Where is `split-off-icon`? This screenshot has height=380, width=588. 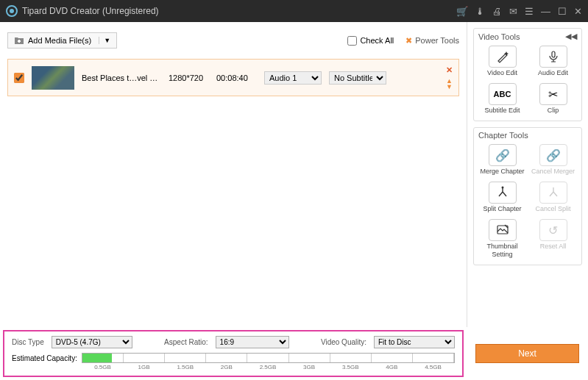
split-off-icon is located at coordinates (553, 193).